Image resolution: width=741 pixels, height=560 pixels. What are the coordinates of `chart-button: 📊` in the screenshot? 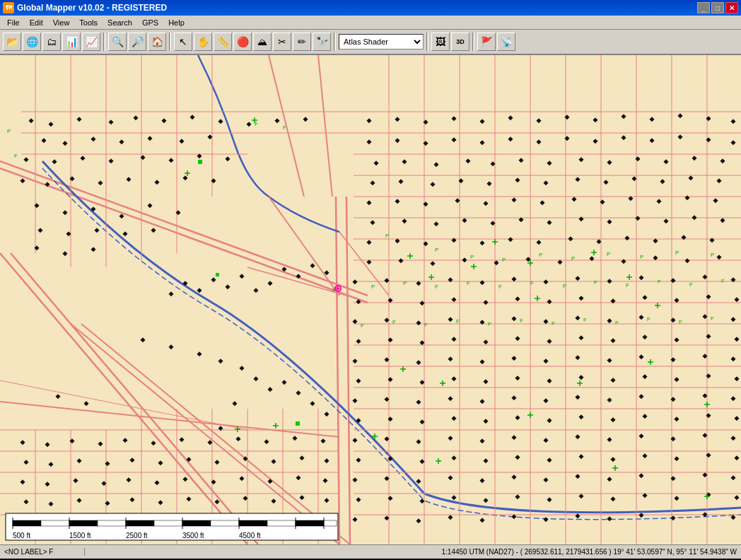 It's located at (71, 42).